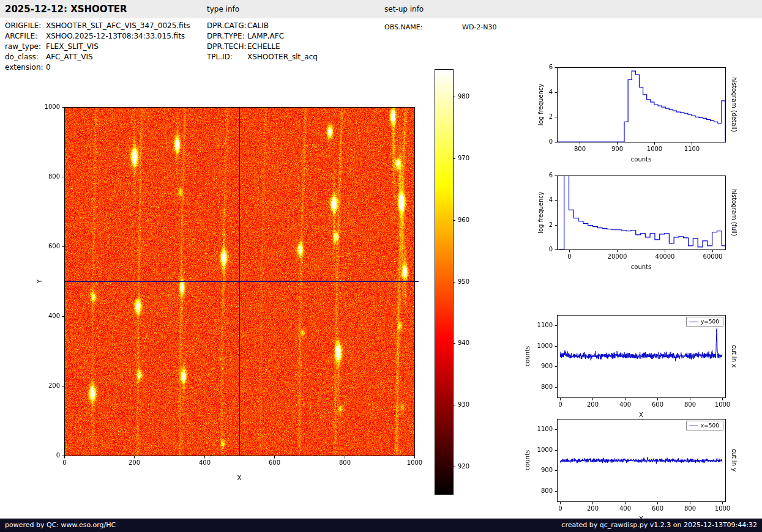 This screenshot has height=532, width=762. I want to click on dpr-catg-label: DPR.CATG:, so click(227, 26).